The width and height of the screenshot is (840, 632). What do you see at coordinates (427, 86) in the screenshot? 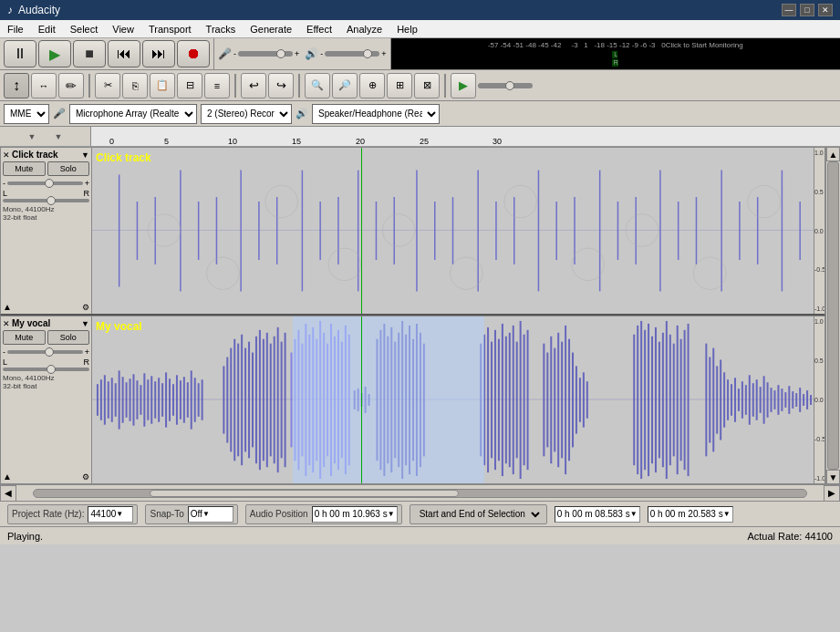
I see `zoom-project-button: ⊠` at bounding box center [427, 86].